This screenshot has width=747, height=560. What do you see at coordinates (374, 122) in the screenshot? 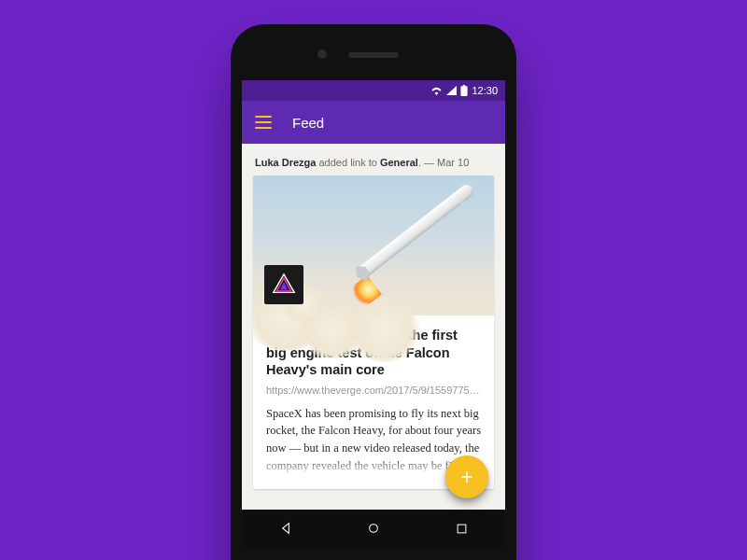
I see `app-bar: Feed` at bounding box center [374, 122].